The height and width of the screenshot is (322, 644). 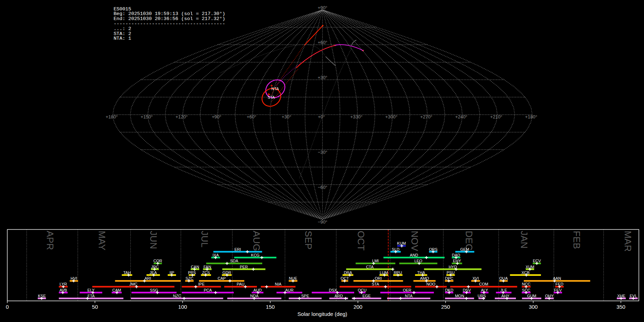 I want to click on svg-text: ES0015, so click(x=122, y=9).